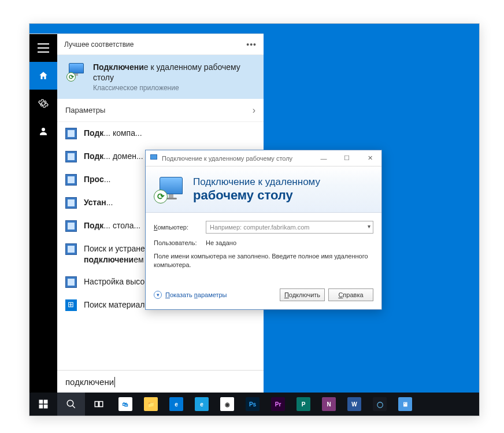  Describe the element at coordinates (303, 404) in the screenshot. I see `taskbar-app-publisher: P` at that location.